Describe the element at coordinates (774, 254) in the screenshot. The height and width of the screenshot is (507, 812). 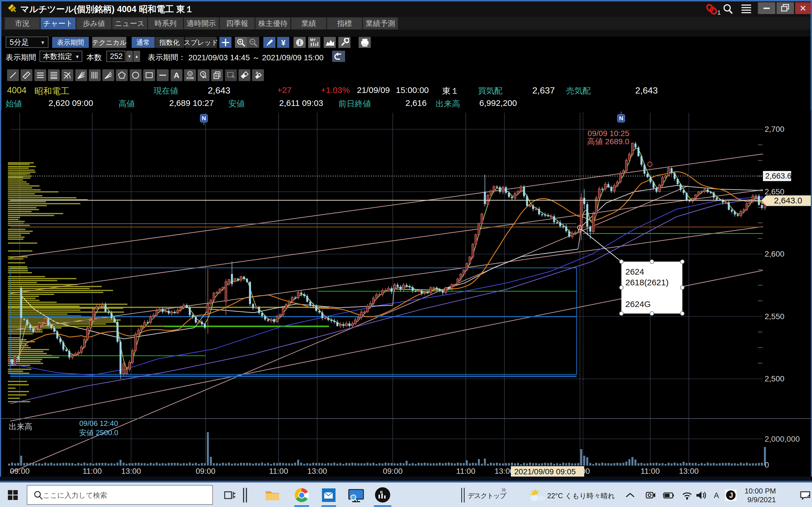
I see `svg-text: 2,600` at that location.